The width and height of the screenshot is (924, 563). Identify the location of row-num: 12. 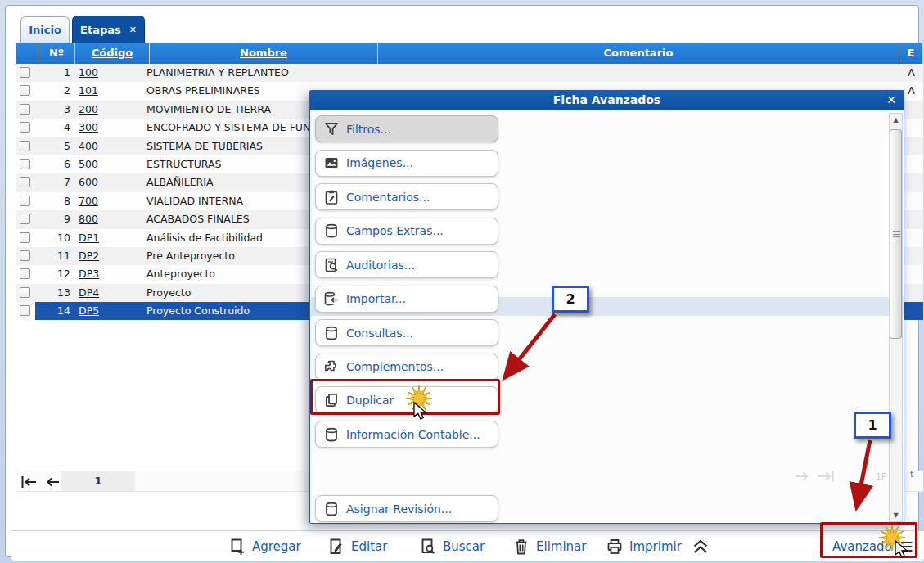
(57, 274).